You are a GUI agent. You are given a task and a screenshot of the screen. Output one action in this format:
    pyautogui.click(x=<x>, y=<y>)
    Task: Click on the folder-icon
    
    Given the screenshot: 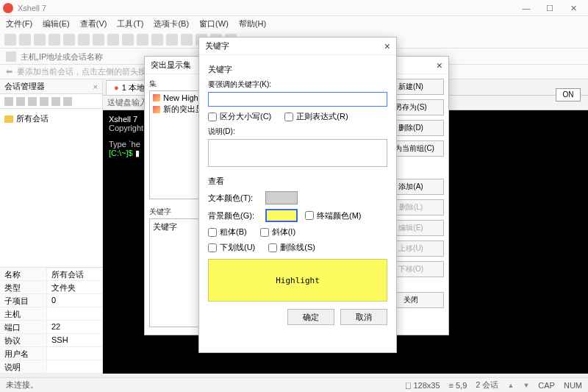 What is the action you would take?
    pyautogui.click(x=9, y=119)
    